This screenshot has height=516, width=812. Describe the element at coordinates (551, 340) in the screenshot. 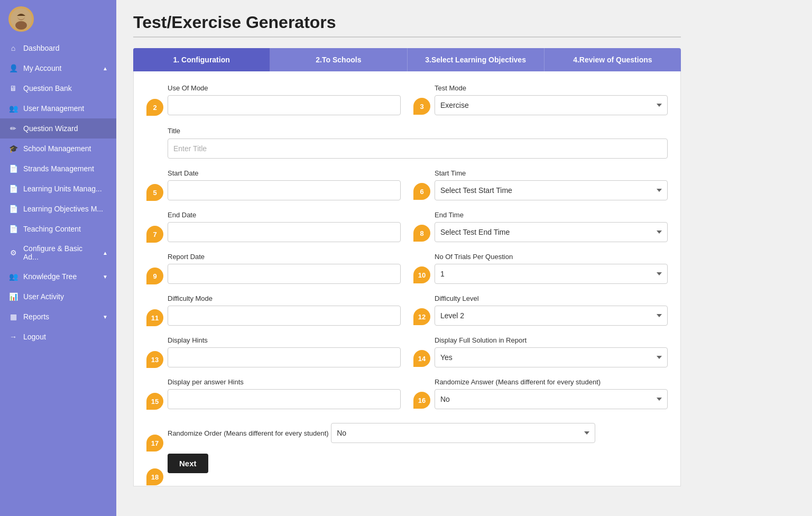

I see `display-full-solution-label: Display Full Solution in Report` at that location.